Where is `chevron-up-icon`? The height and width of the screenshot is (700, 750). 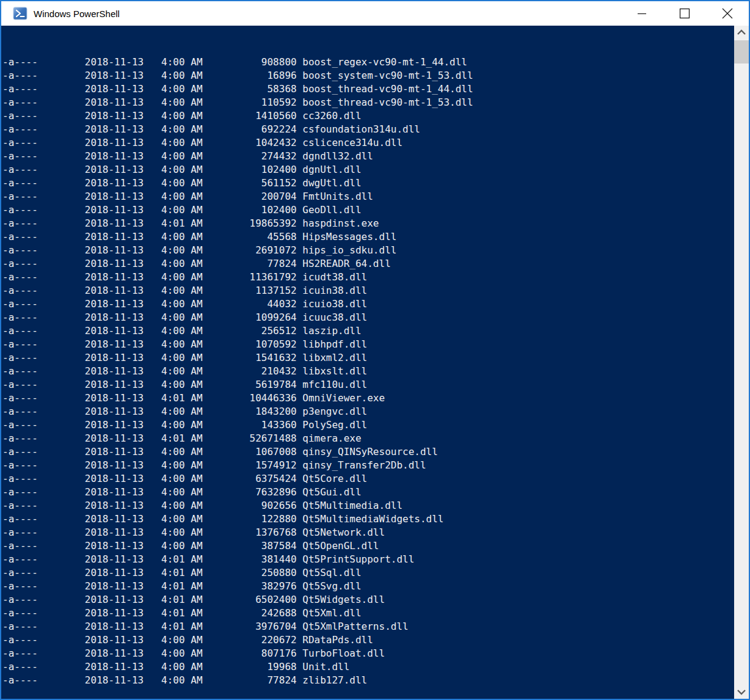
chevron-up-icon is located at coordinates (741, 32).